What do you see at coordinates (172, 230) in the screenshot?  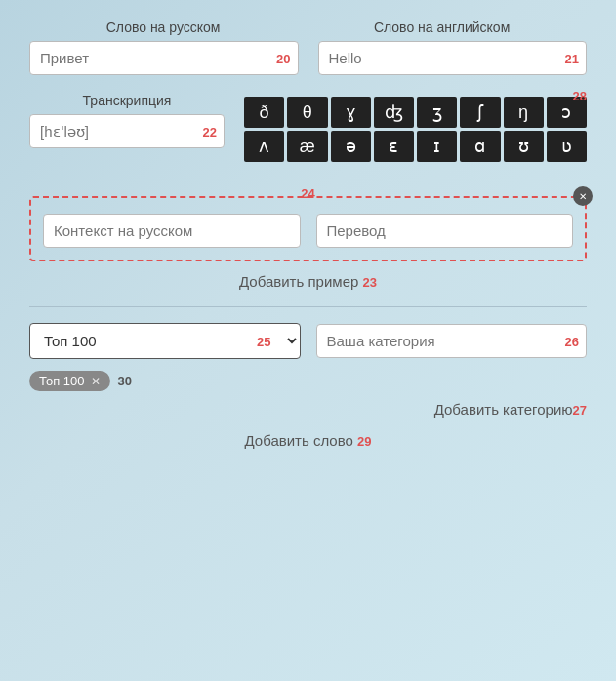 I see `context-russian-wrapper` at bounding box center [172, 230].